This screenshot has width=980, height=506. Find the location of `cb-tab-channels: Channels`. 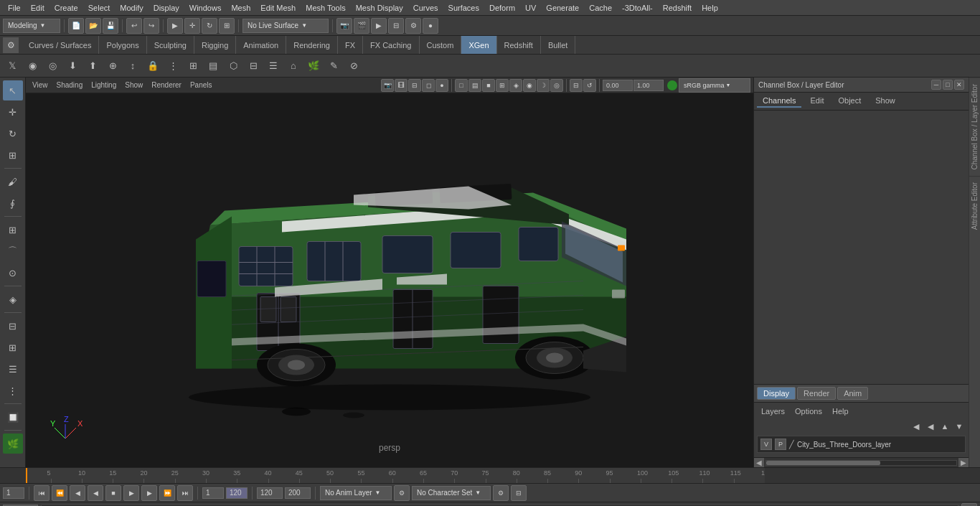

cb-tab-channels: Channels is located at coordinates (779, 101).